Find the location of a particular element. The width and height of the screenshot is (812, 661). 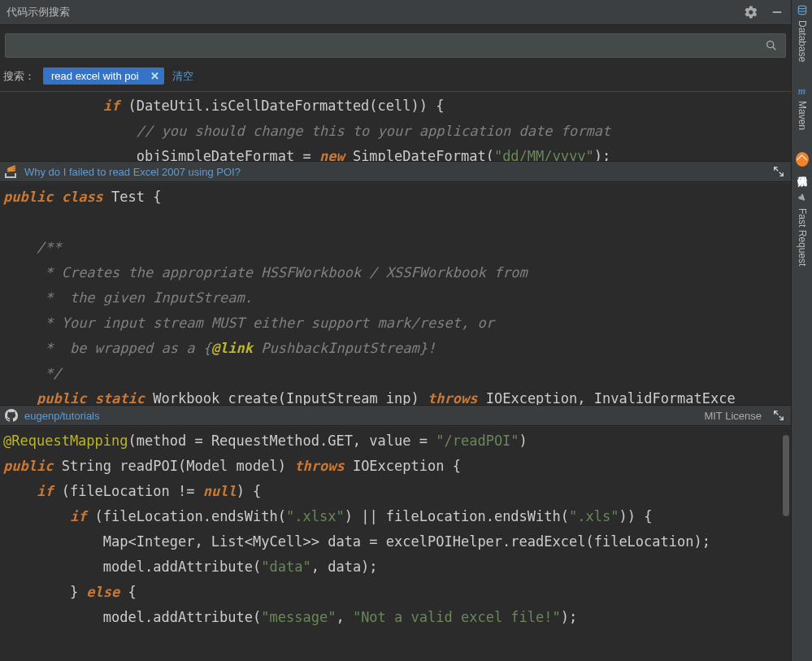

result-header-stackoverflow: Why do I failed to read Excel 2007 using… is located at coordinates (395, 172).